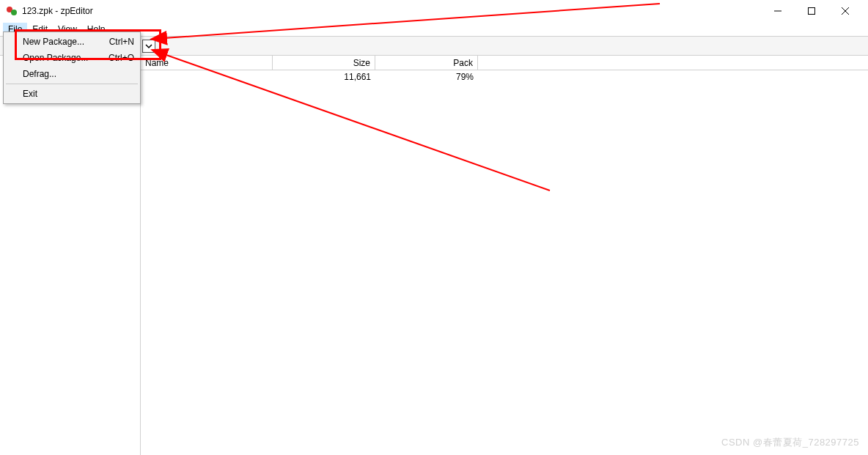  I want to click on app-icon, so click(12, 11).